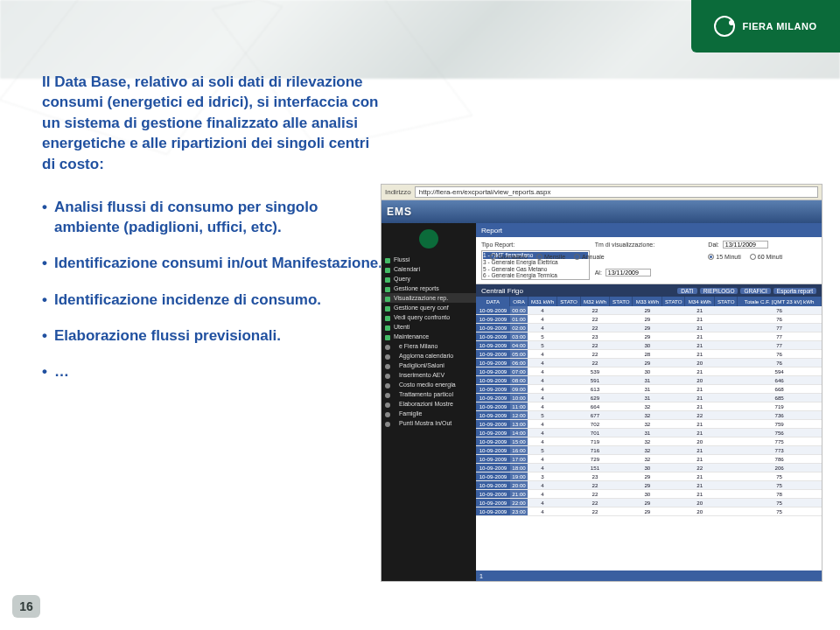  Describe the element at coordinates (649, 424) in the screenshot. I see `table-row: 10-09-200913:0047023221759` at that location.